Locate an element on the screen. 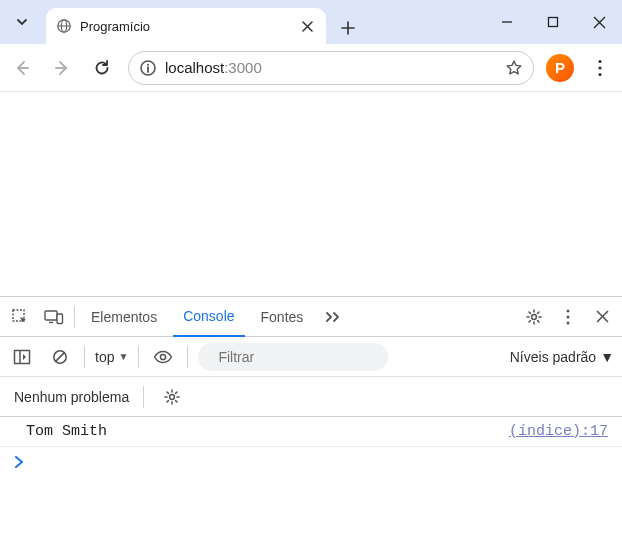 The image size is (622, 540). devtools-menu-button is located at coordinates (568, 317).